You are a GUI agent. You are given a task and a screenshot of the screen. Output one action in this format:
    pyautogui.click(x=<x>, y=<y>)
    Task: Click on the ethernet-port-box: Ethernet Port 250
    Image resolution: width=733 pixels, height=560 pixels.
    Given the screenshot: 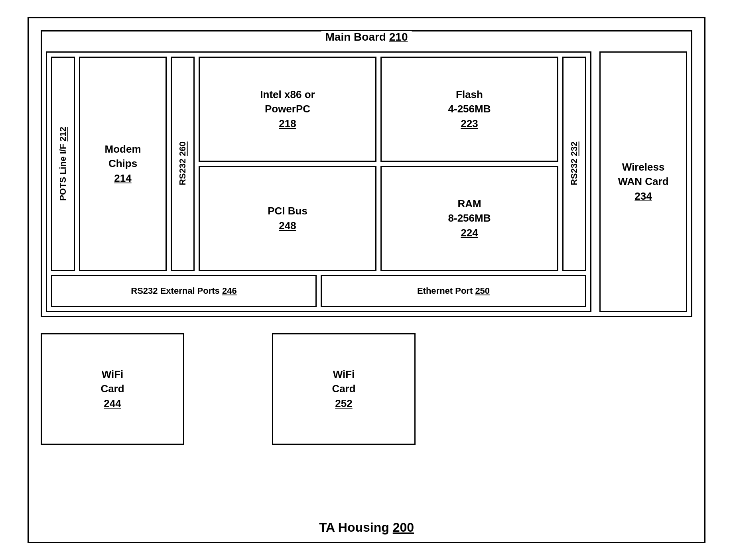 What is the action you would take?
    pyautogui.click(x=453, y=291)
    